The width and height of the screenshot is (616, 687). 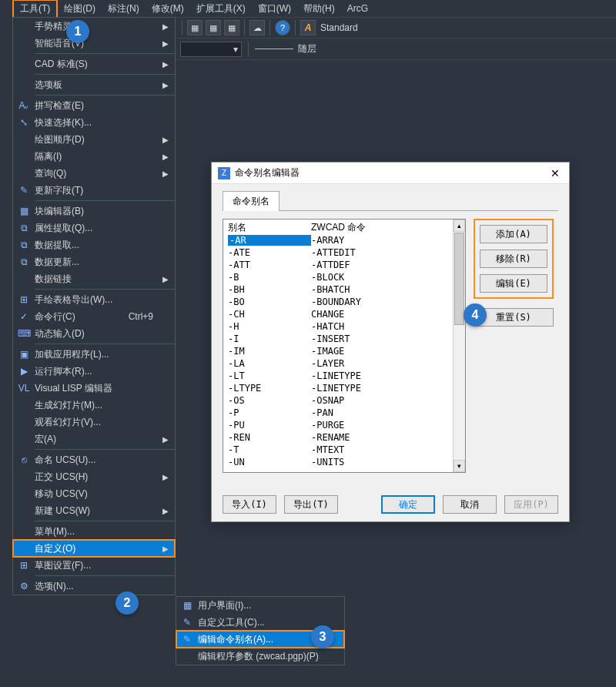 I want to click on alias-row: -I-INSERT, so click(x=344, y=339).